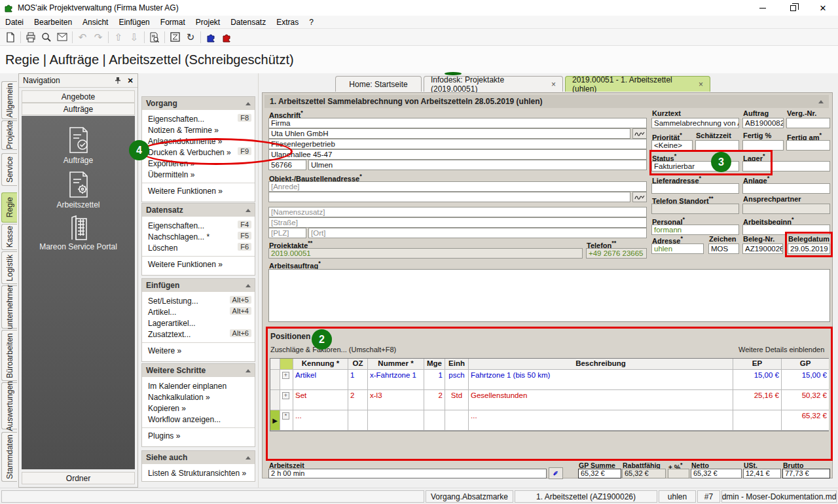  Describe the element at coordinates (198, 323) in the screenshot. I see `action-lagerartikel: Lagerartikel...` at that location.